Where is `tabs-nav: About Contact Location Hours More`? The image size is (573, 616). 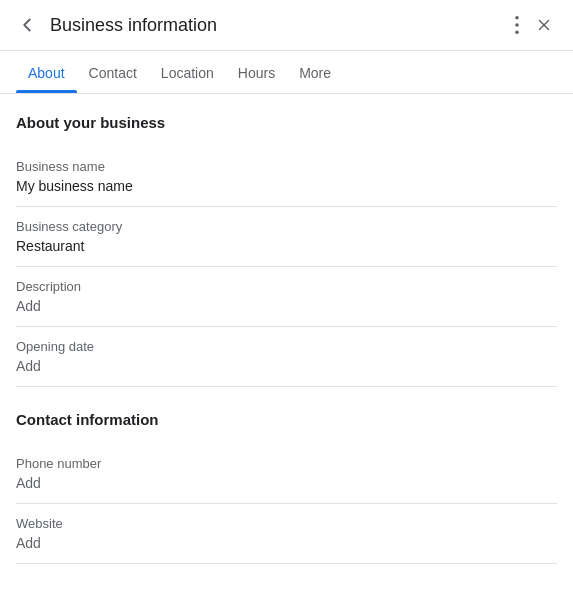 tabs-nav: About Contact Location Hours More is located at coordinates (286, 72).